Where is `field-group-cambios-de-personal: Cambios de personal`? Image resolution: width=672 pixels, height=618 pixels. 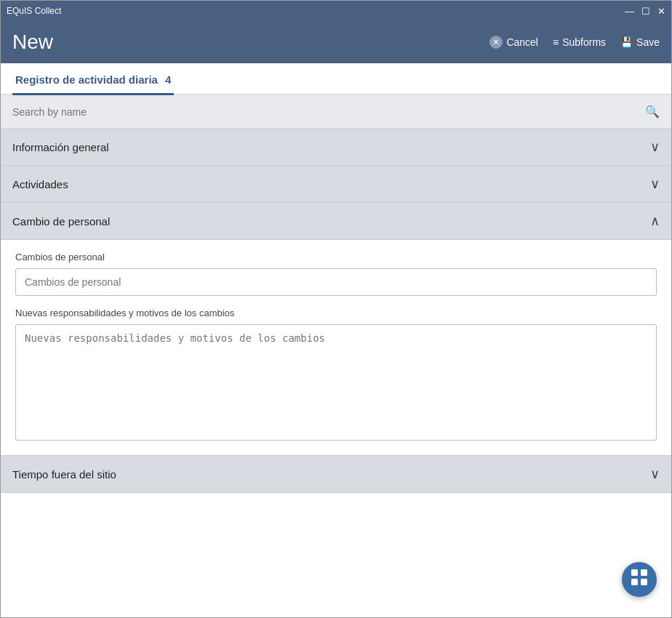
field-group-cambios-de-personal: Cambios de personal is located at coordinates (336, 273).